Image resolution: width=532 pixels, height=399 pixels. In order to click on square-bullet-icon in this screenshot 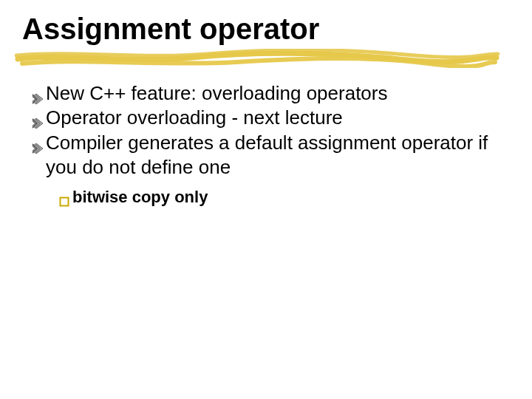, I will do `click(64, 197)`.